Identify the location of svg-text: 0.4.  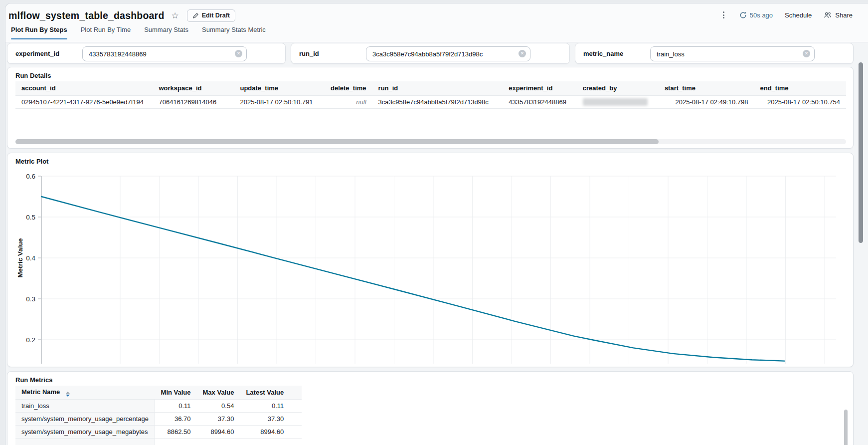
(31, 258).